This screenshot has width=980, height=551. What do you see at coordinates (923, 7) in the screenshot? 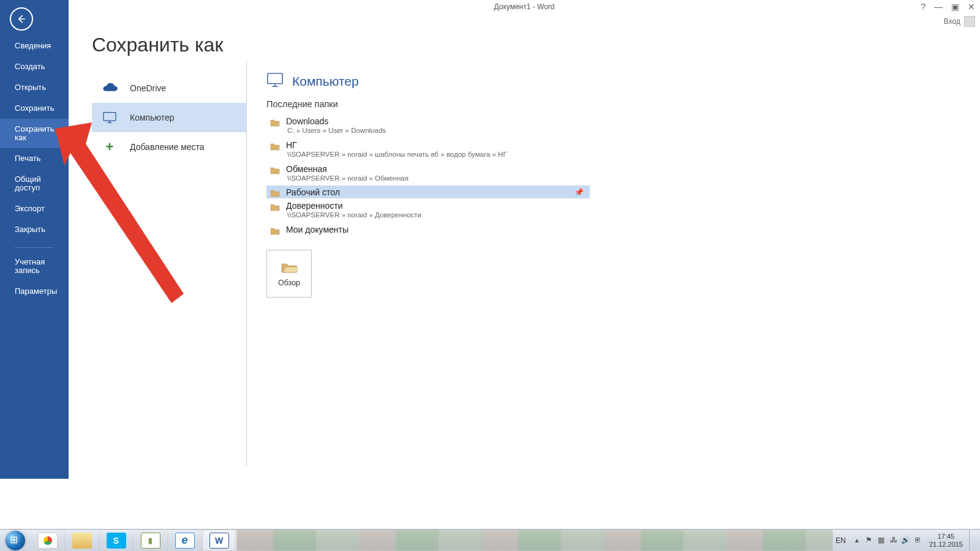
I see `help-icon: ?` at bounding box center [923, 7].